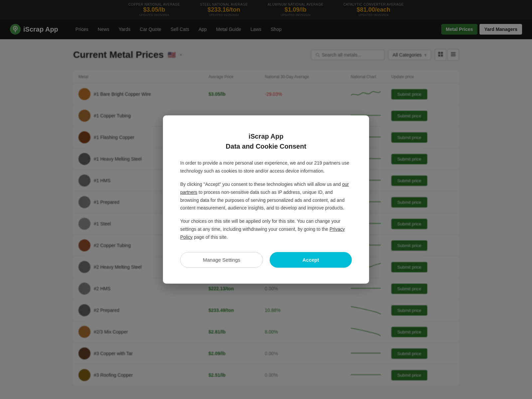  I want to click on our-partners-link: our partners, so click(265, 188).